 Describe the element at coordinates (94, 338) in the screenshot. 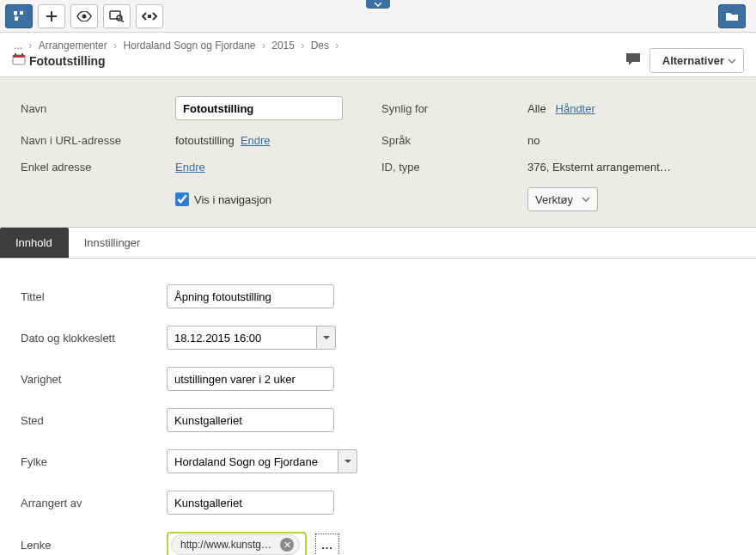

I see `label-datetime: Dato og klokkeslett` at that location.